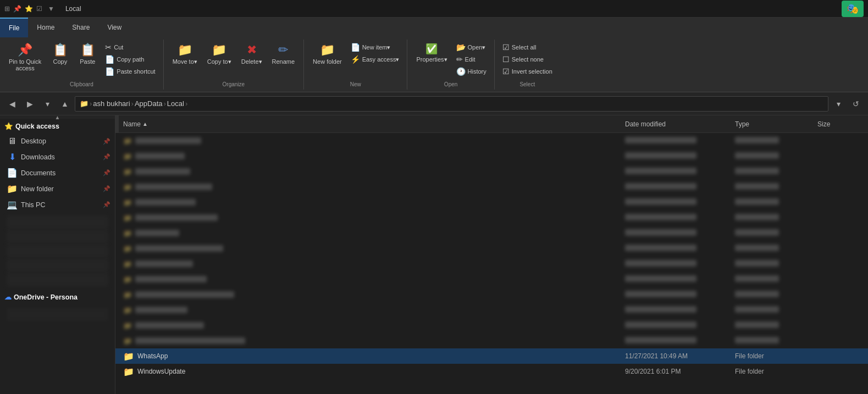  I want to click on rename-button: ✏ Rename, so click(284, 54).